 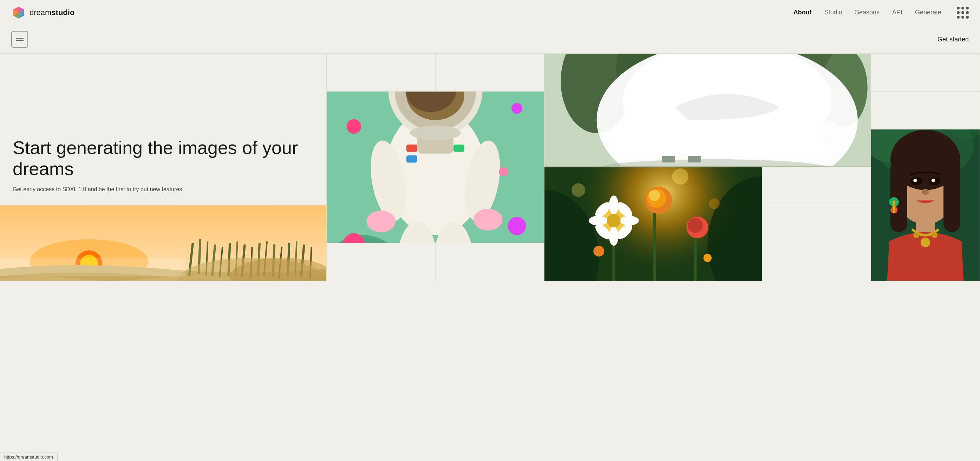 I want to click on sub-header: Get started, so click(x=490, y=39).